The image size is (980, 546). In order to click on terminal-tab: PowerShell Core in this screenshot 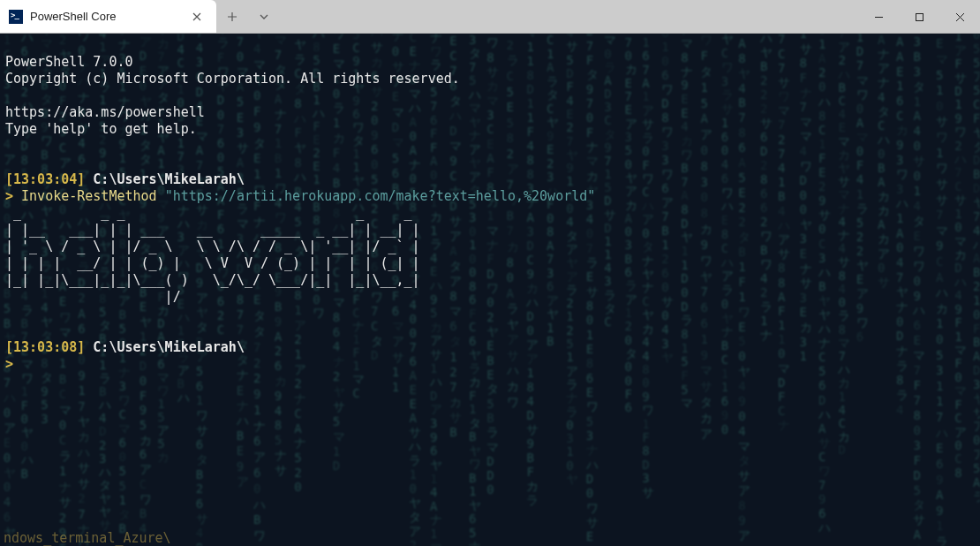, I will do `click(108, 16)`.